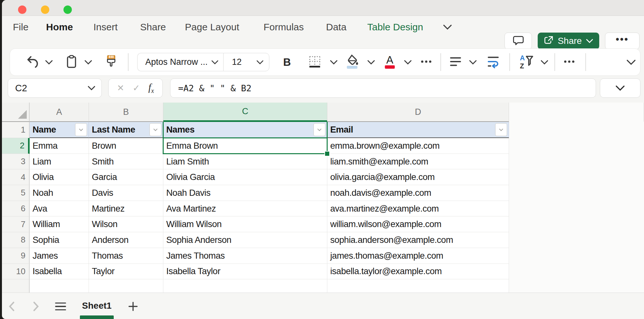  Describe the element at coordinates (418, 193) in the screenshot. I see `cell-D5: noah.davis@example.com` at that location.